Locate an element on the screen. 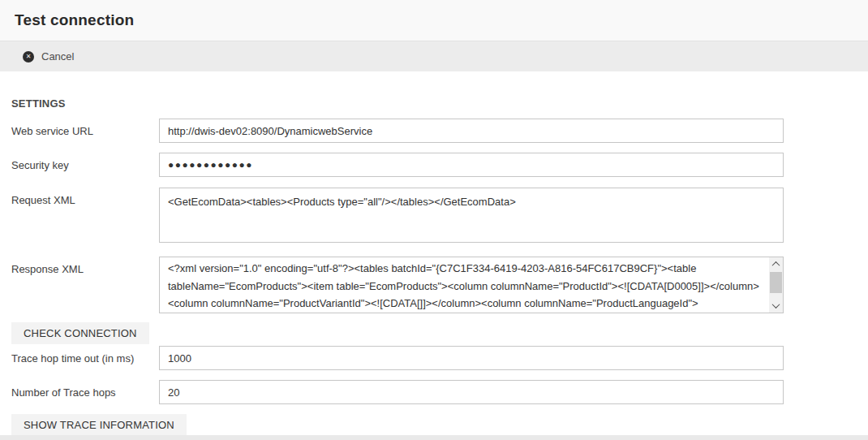 The height and width of the screenshot is (440, 868). cancel-button-label: Cancel is located at coordinates (58, 57).